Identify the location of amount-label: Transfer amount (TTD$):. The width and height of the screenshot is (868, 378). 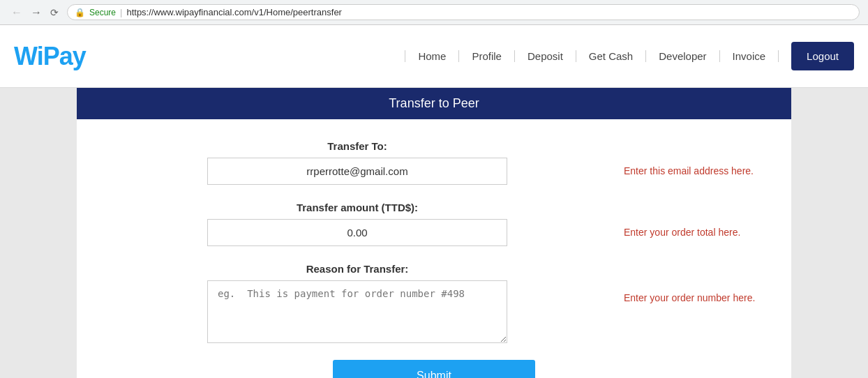
(357, 208).